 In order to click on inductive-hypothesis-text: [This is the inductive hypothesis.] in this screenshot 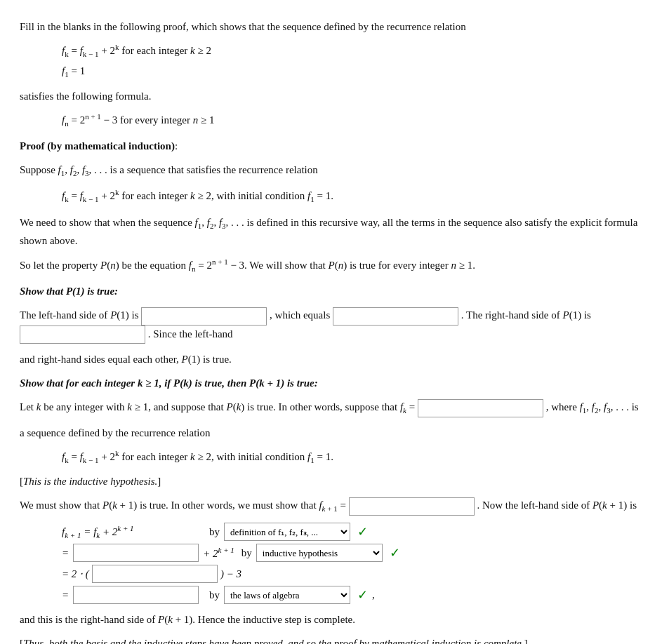, I will do `click(334, 481)`.